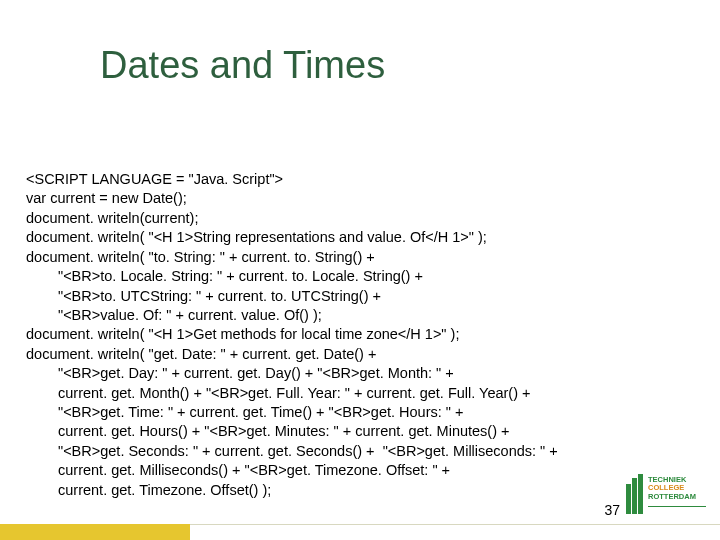 The image size is (720, 540). I want to click on code-line: "<BR>get. Seconds: " + current. get. Sec…, so click(360, 452).